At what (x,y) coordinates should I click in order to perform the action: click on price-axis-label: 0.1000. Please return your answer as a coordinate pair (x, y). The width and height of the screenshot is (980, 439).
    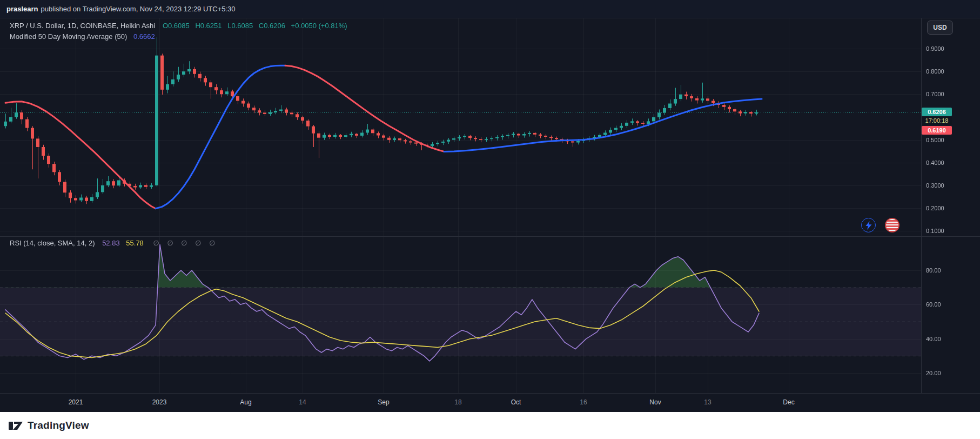
    Looking at the image, I should click on (935, 231).